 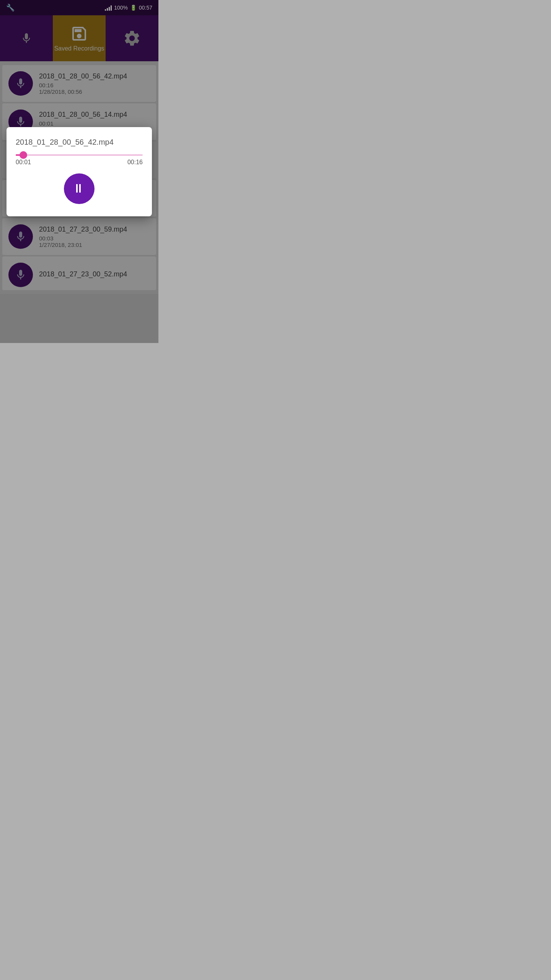 I want to click on player-progress-track, so click(x=79, y=155).